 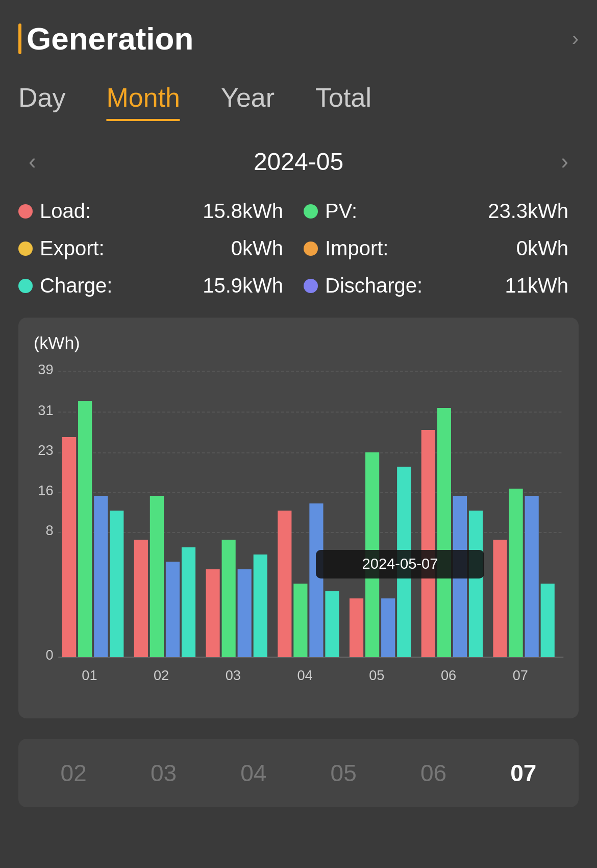 What do you see at coordinates (45, 411) in the screenshot?
I see `svg-text: 31` at bounding box center [45, 411].